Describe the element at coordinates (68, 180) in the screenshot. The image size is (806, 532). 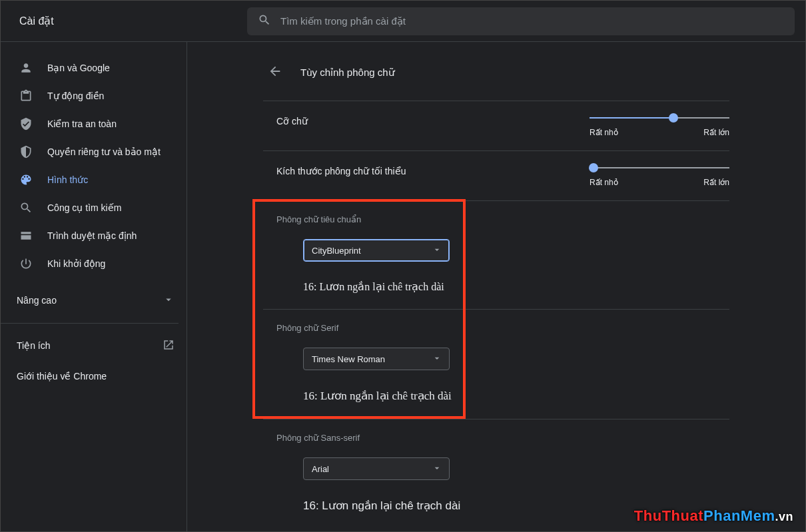
I see `sidebar-item-label: Hình thức` at that location.